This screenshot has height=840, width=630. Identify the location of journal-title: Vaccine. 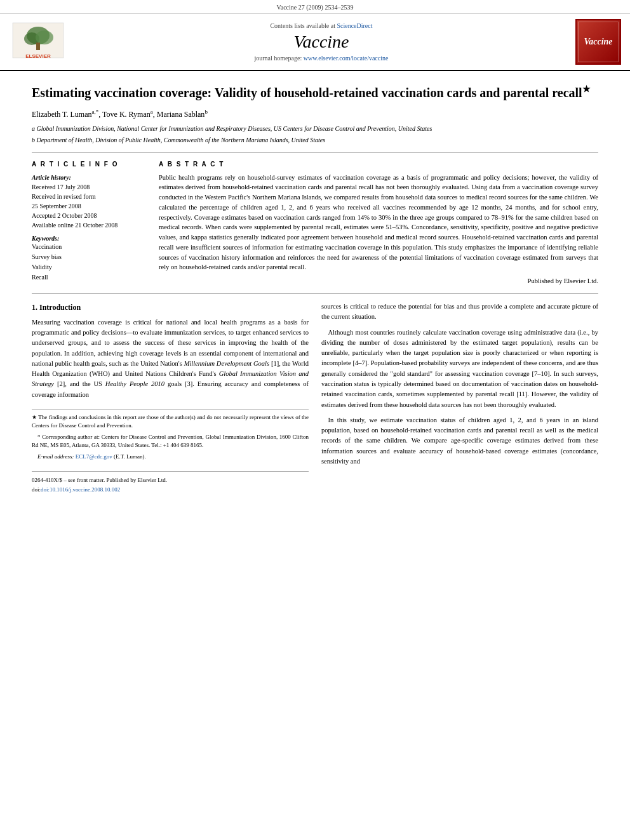
(321, 42).